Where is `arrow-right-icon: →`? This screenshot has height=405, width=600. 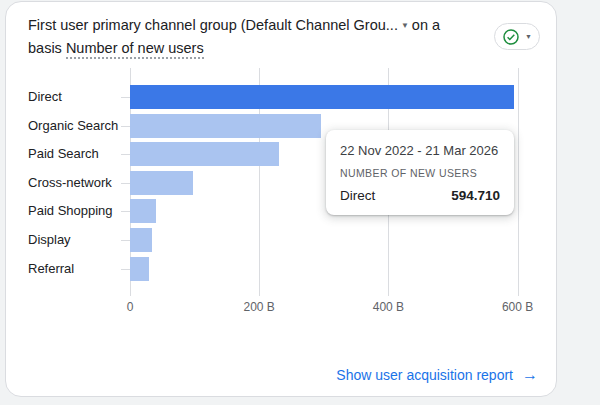 arrow-right-icon: → is located at coordinates (530, 375).